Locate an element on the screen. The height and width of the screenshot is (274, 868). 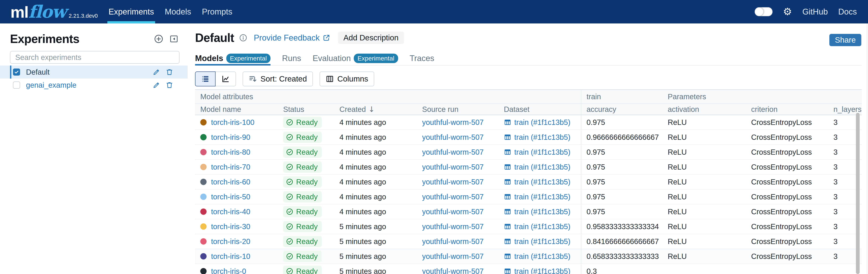
model-name-link: torch-iris-70 is located at coordinates (230, 167).